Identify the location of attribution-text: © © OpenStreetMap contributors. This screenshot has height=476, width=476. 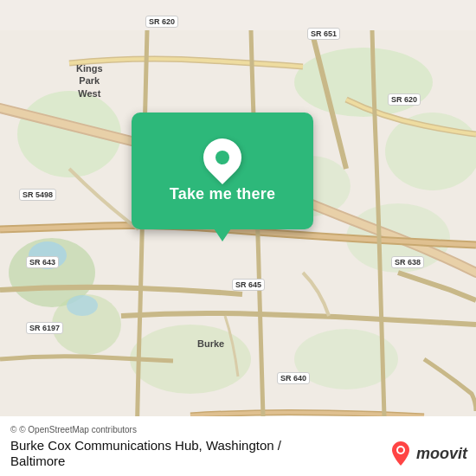
(238, 429).